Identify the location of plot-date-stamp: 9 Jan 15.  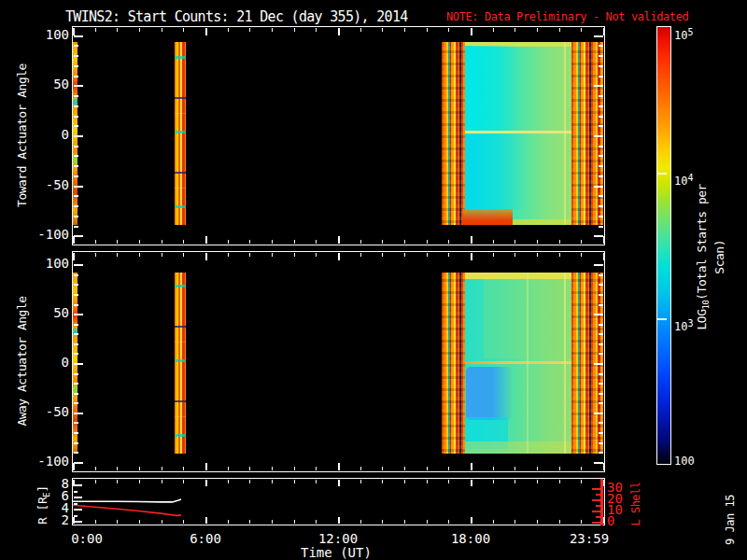
(730, 520).